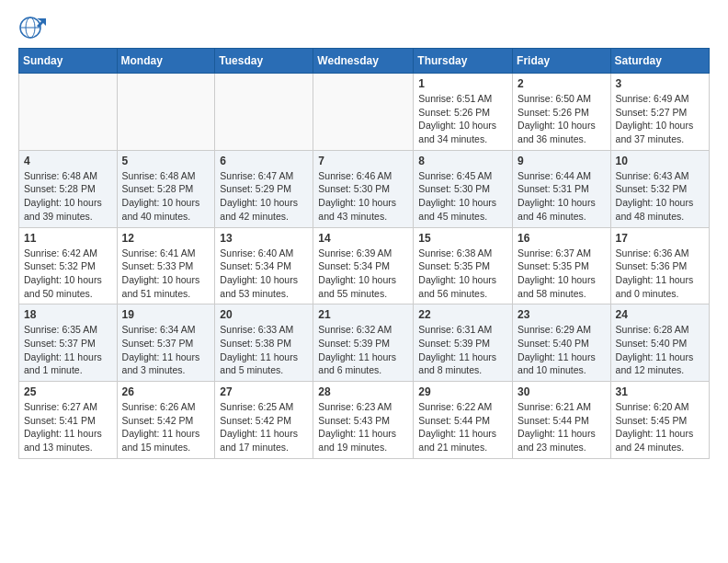 This screenshot has height=563, width=728. What do you see at coordinates (68, 274) in the screenshot?
I see `day-info: Sunrise: 6:42 AM Sunset: 5:32 PM Dayligh…` at bounding box center [68, 274].